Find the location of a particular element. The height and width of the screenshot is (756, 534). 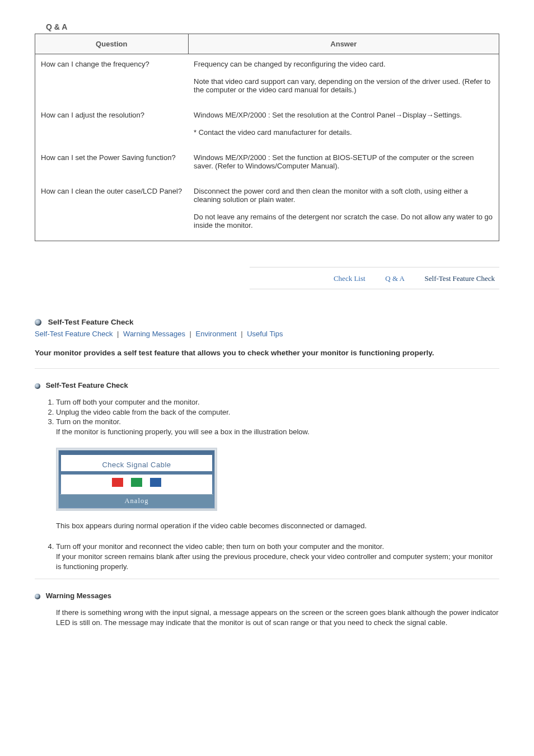

self-test-steps-continued: Turn off your monitor and reconnect the … is located at coordinates (278, 557).